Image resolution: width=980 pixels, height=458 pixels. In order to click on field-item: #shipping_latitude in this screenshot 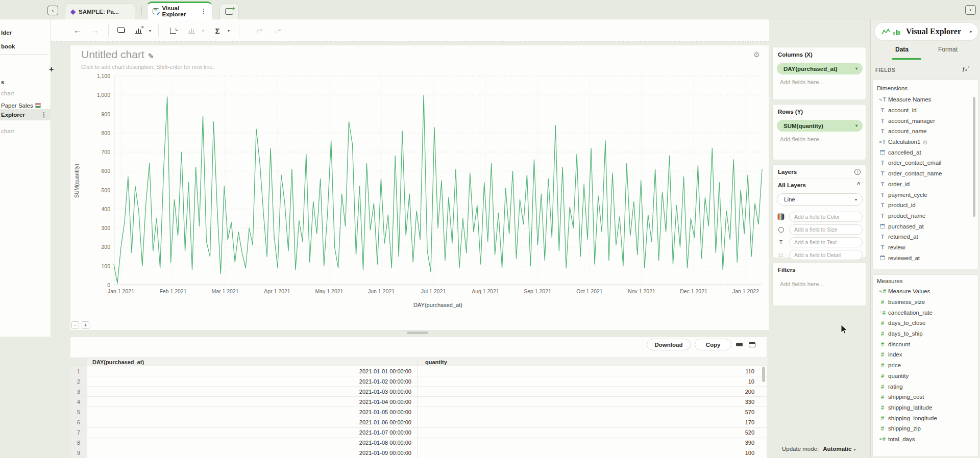, I will do `click(925, 408)`.